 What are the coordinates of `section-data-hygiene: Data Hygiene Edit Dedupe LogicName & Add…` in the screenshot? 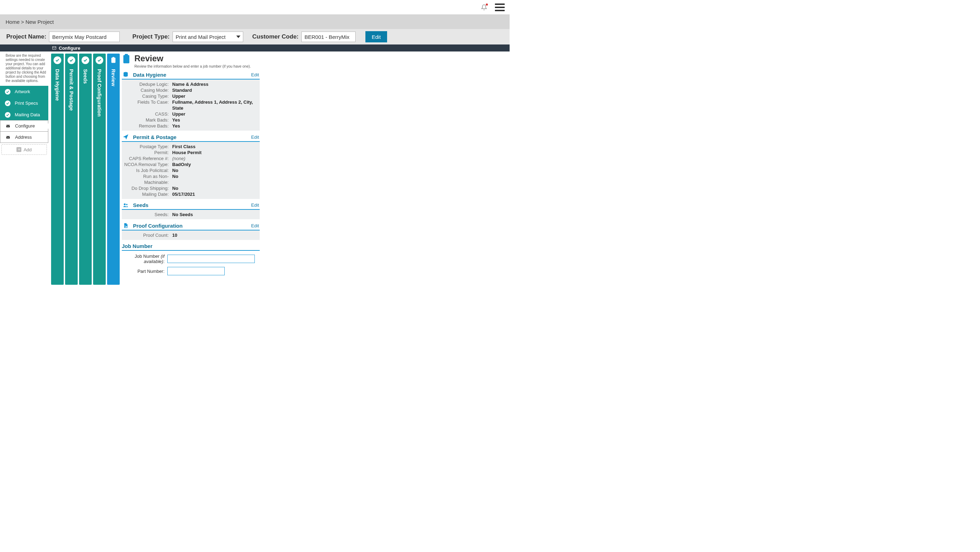 It's located at (191, 101).